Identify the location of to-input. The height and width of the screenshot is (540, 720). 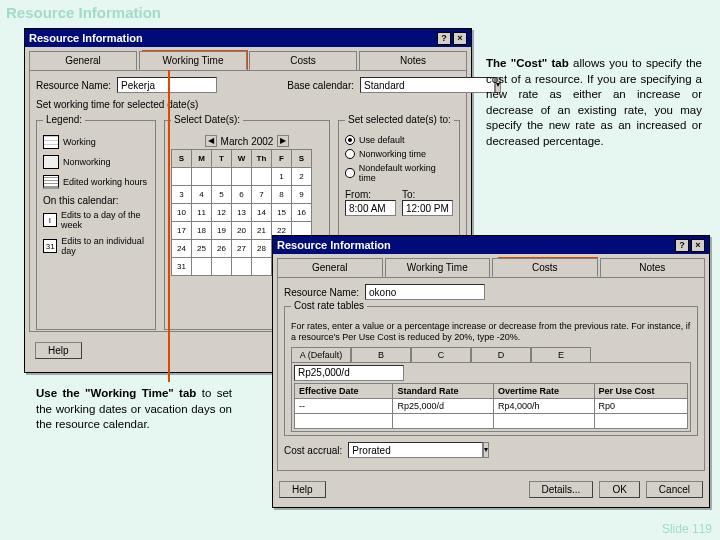
(428, 208).